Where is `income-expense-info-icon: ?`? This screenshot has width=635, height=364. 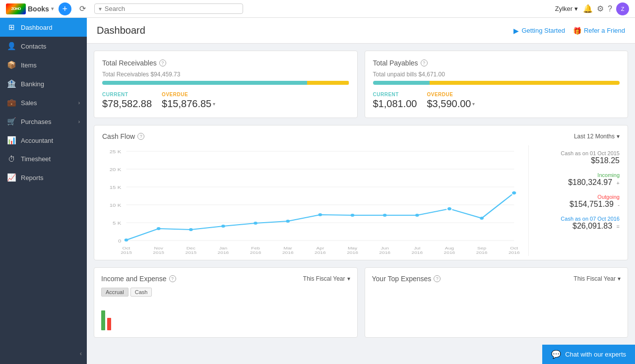 income-expense-info-icon: ? is located at coordinates (173, 279).